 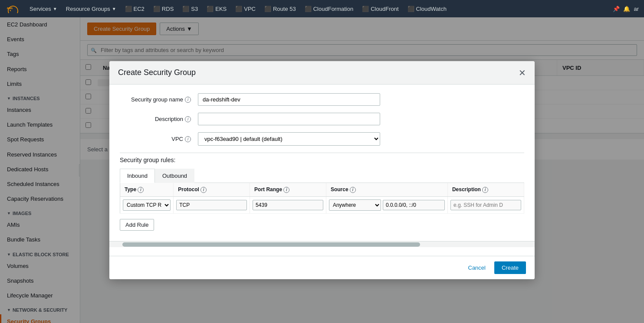 I want to click on top-nav: aws Services ▼ Resource Groups ▼ ⬛ EC2 ⬛…, so click(x=322, y=9).